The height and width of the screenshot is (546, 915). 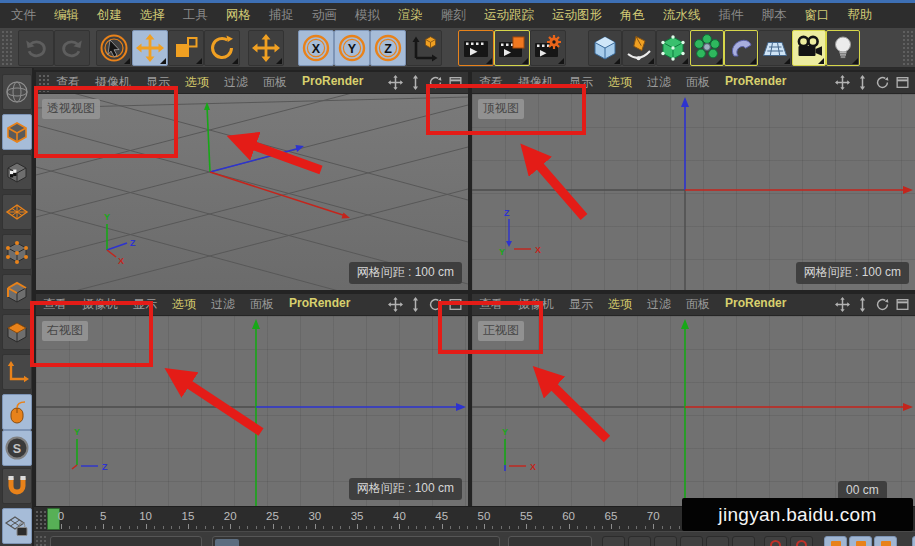 I want to click on menu-animate: 动画, so click(x=324, y=16).